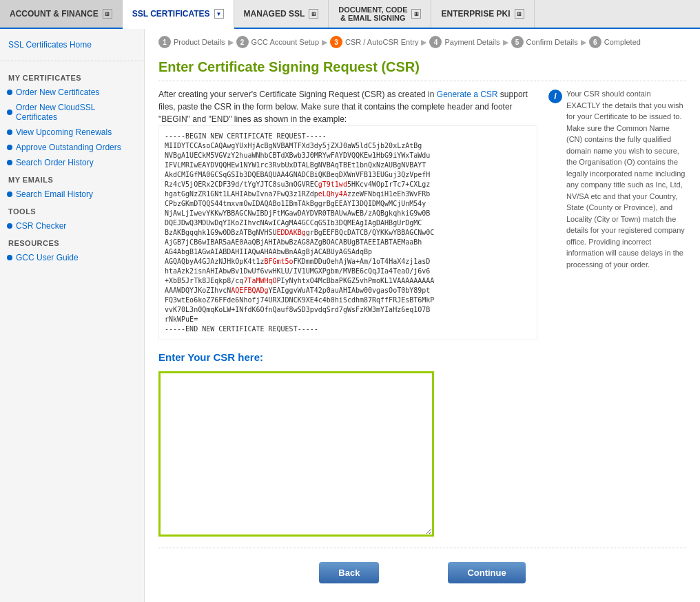 Image resolution: width=700 pixels, height=602 pixels. What do you see at coordinates (72, 163) in the screenshot?
I see `sidebar-item-search-order-history: Search Order History` at bounding box center [72, 163].